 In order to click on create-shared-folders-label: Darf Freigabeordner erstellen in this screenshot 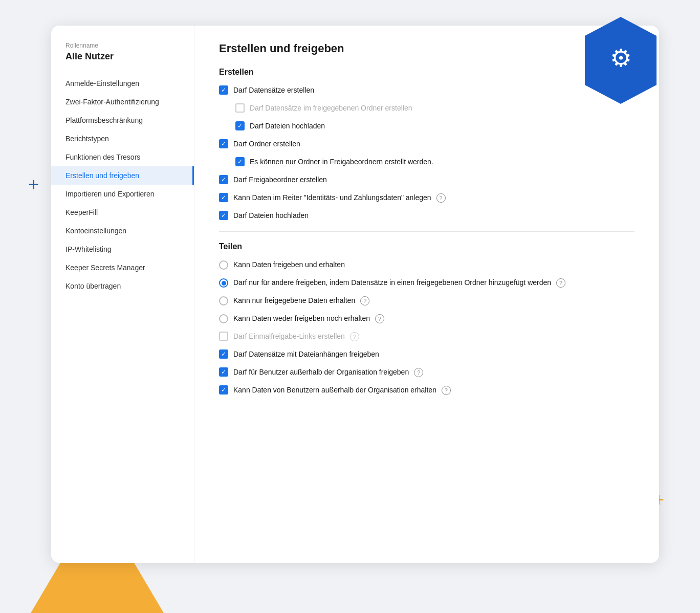, I will do `click(280, 180)`.